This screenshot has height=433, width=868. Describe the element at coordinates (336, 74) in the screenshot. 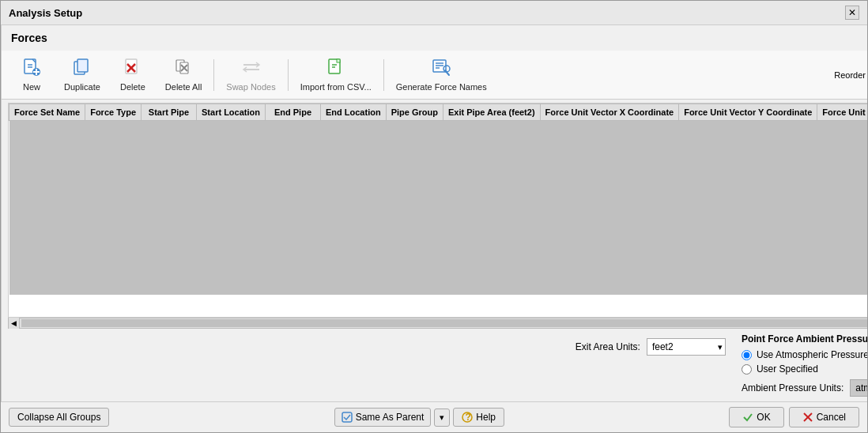

I see `import-csv-button: Import from CSV...` at that location.